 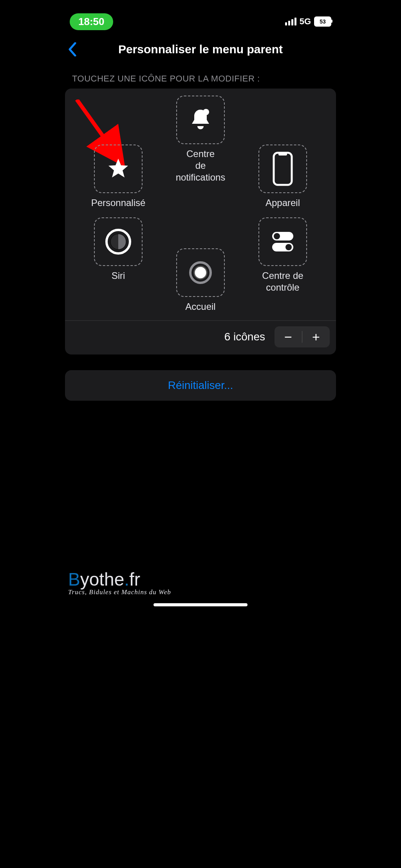 What do you see at coordinates (200, 120) in the screenshot?
I see `bell-icon` at bounding box center [200, 120].